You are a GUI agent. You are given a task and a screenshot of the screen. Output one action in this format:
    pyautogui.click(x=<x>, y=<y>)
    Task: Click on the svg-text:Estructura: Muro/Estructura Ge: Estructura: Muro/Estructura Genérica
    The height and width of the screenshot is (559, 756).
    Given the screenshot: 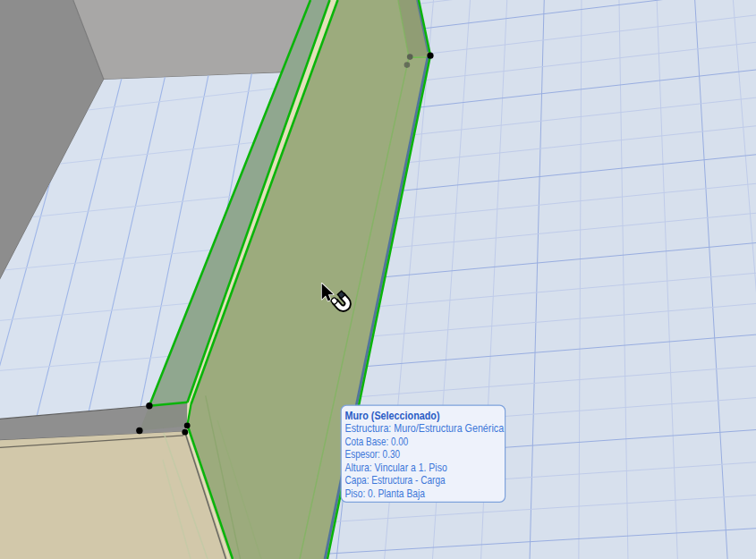 What is the action you would take?
    pyautogui.click(x=425, y=428)
    